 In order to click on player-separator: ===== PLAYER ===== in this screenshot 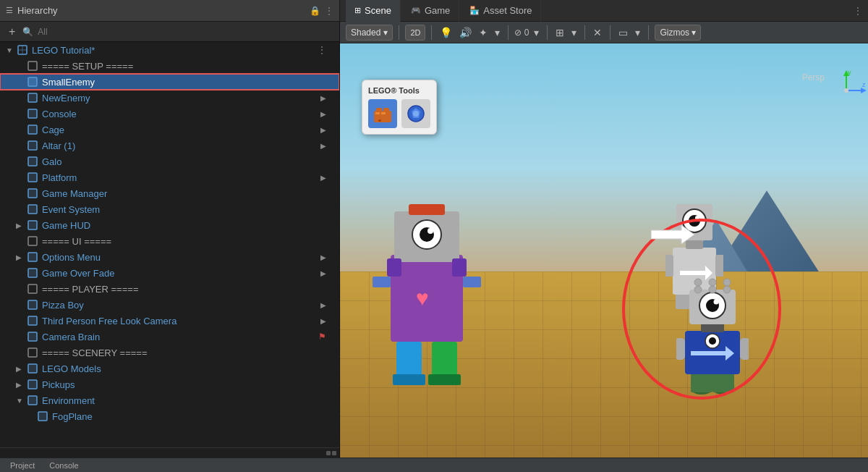, I will do `click(169, 289)`.